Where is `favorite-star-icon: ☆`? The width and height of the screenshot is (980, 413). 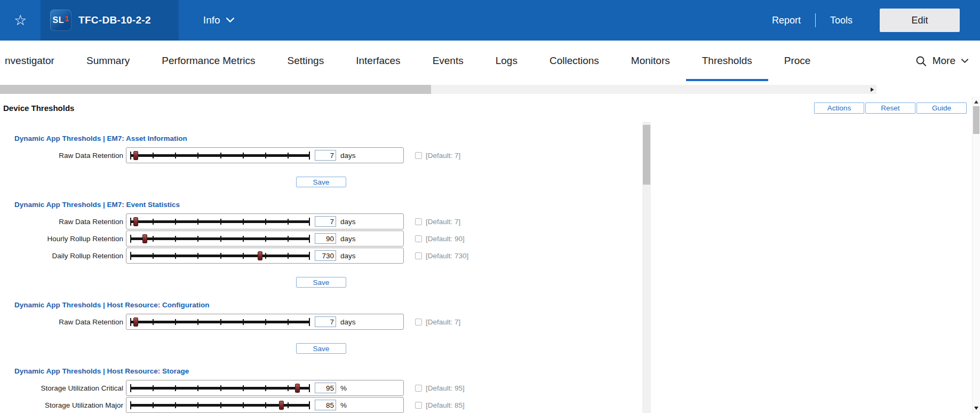 favorite-star-icon: ☆ is located at coordinates (20, 20).